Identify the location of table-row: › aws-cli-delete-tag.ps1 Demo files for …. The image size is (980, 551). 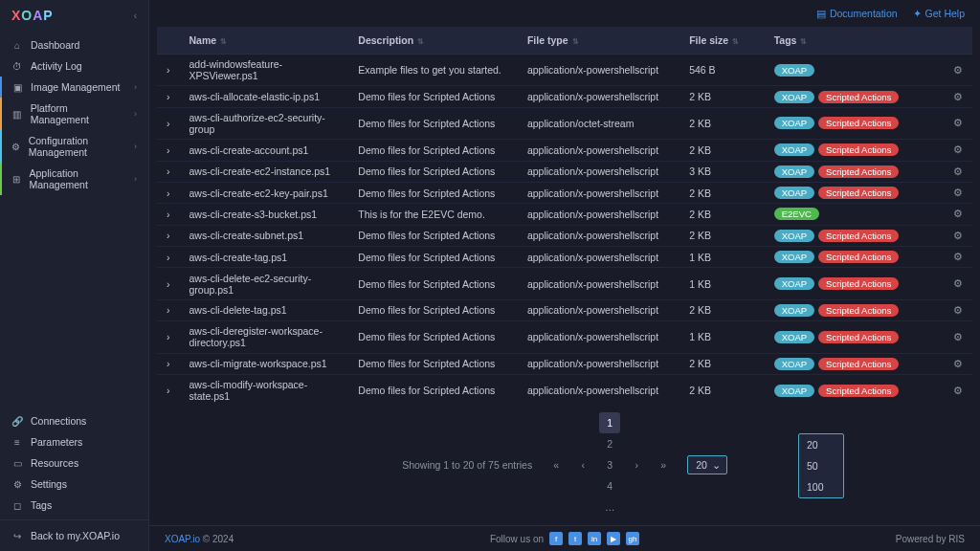
(565, 310).